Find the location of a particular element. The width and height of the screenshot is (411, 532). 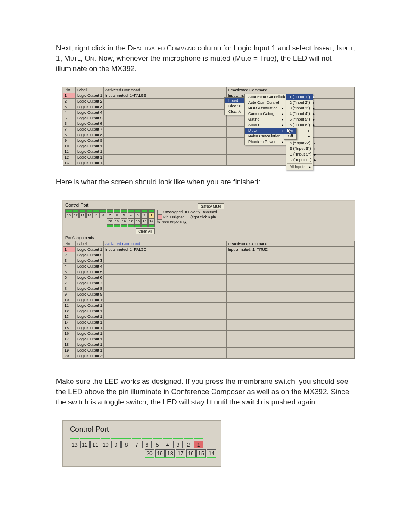

table-row: 19Logic Output 19 is located at coordinates (209, 351).